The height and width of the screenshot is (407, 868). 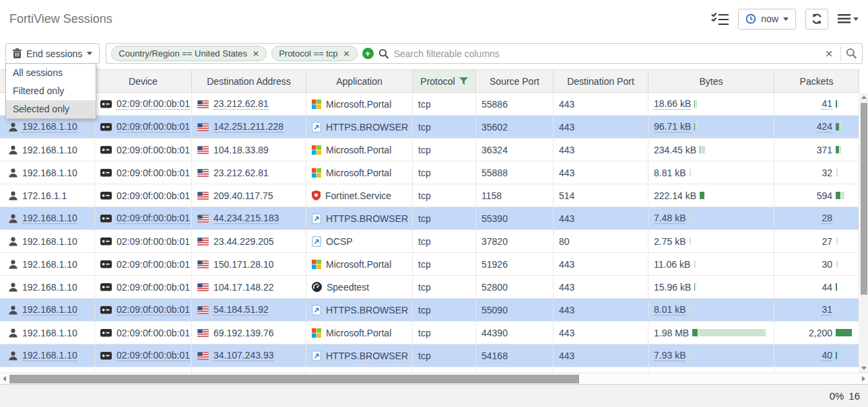 I want to click on destination-address: 209.40.117.75, so click(x=244, y=196).